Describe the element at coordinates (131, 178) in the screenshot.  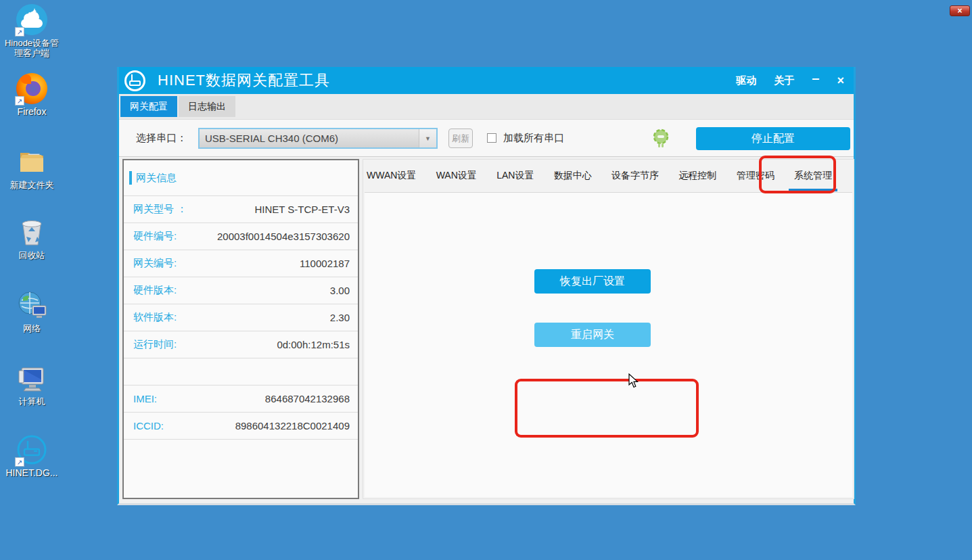
I see `header-accent-bar` at that location.